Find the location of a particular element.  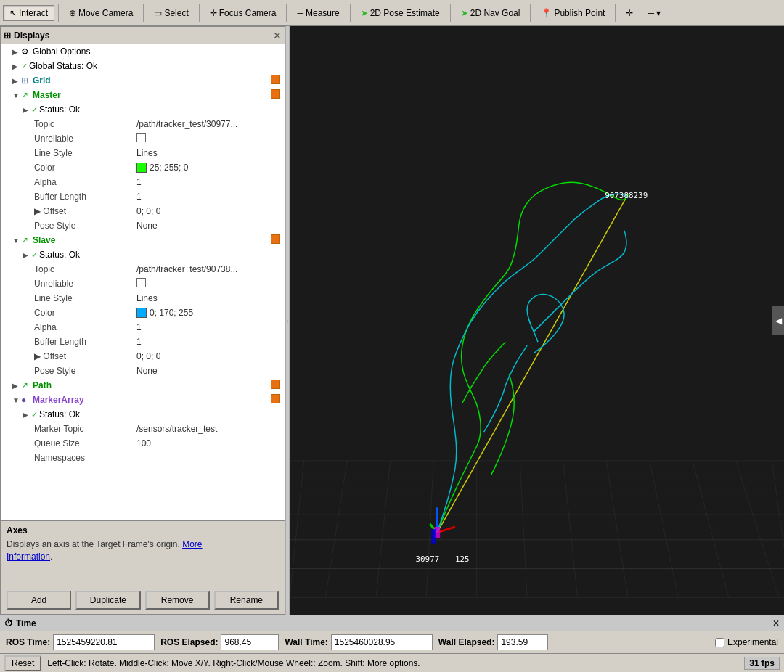

minus-button: ─ ▾ is located at coordinates (654, 13).